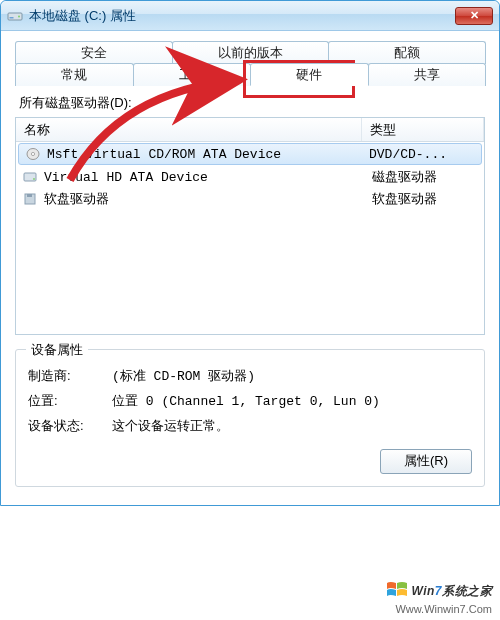 The height and width of the screenshot is (620, 500). Describe the element at coordinates (202, 199) in the screenshot. I see `list-item-name: 软盘驱动器` at that location.